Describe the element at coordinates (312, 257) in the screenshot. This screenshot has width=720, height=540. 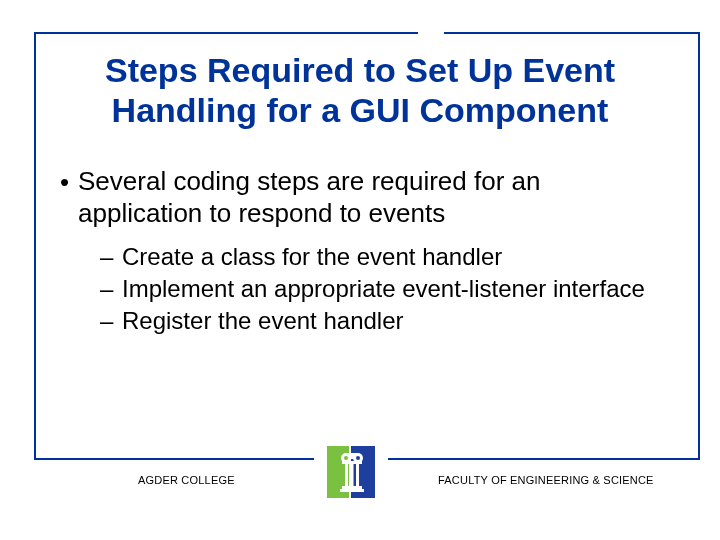
I see `subbullet-text: Create a class for the event handler` at that location.